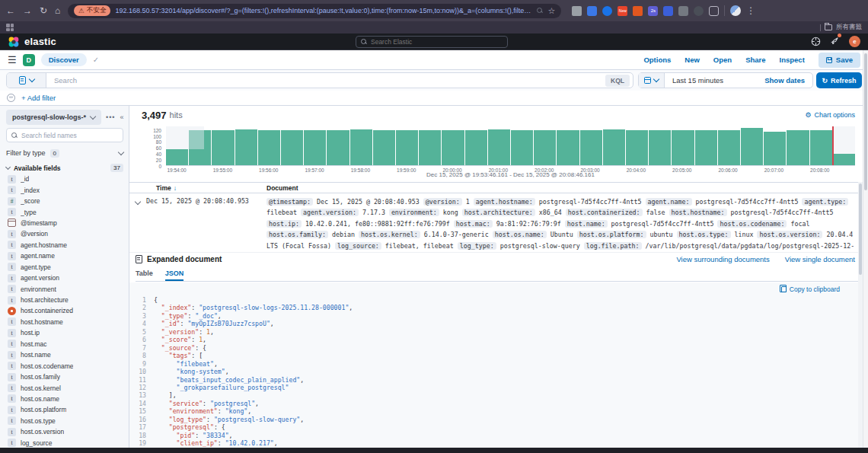 This screenshot has height=453, width=868. I want to click on notifications-icon, so click(834, 42).